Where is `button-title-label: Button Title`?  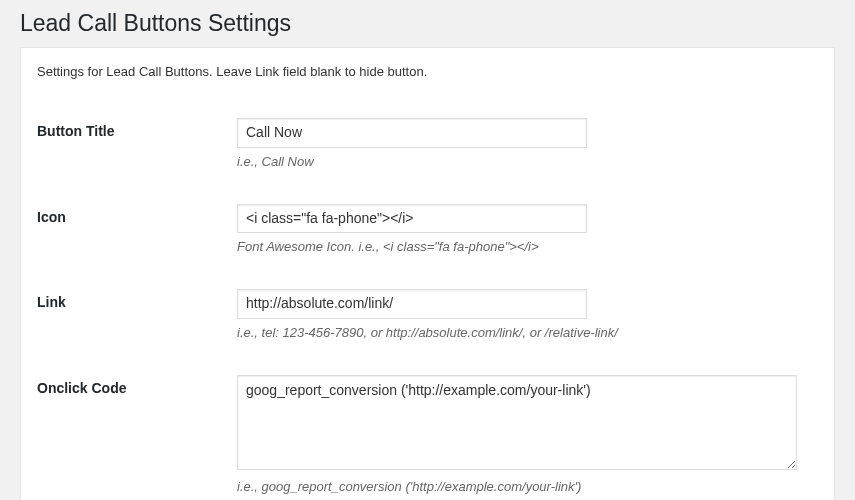 button-title-label: Button Title is located at coordinates (137, 146).